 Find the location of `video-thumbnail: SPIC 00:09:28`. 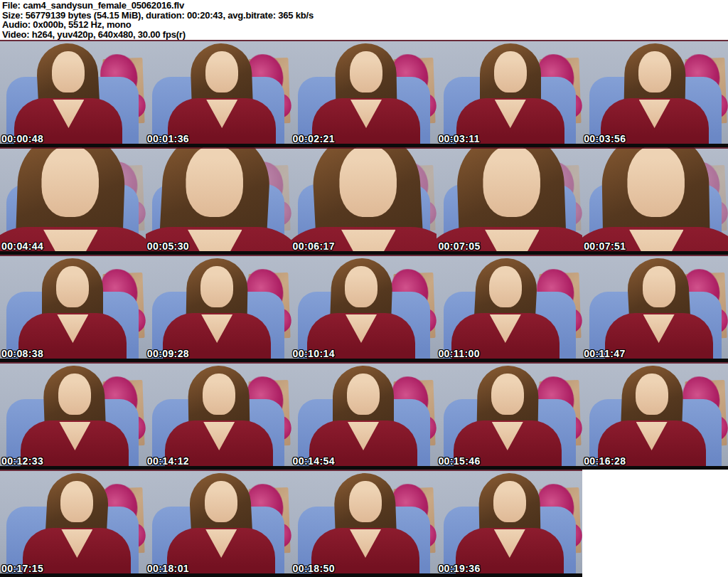

video-thumbnail: SPIC 00:09:28 is located at coordinates (219, 309).